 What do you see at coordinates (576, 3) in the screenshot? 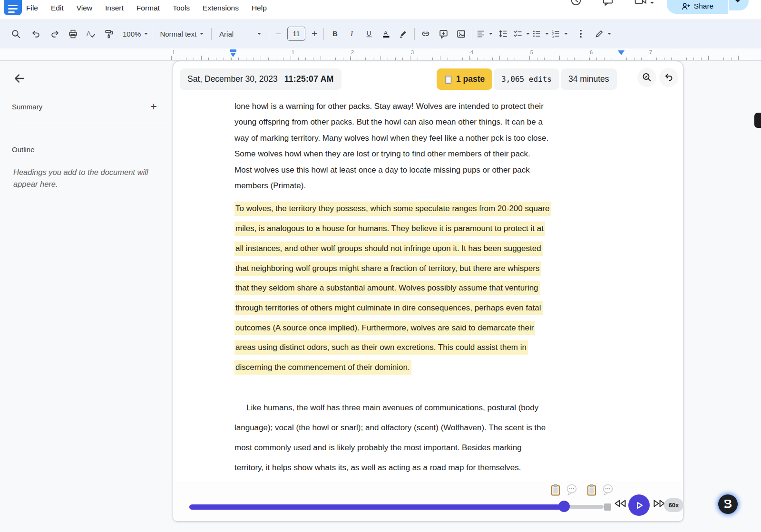
I see `version-history-clock-icon` at bounding box center [576, 3].